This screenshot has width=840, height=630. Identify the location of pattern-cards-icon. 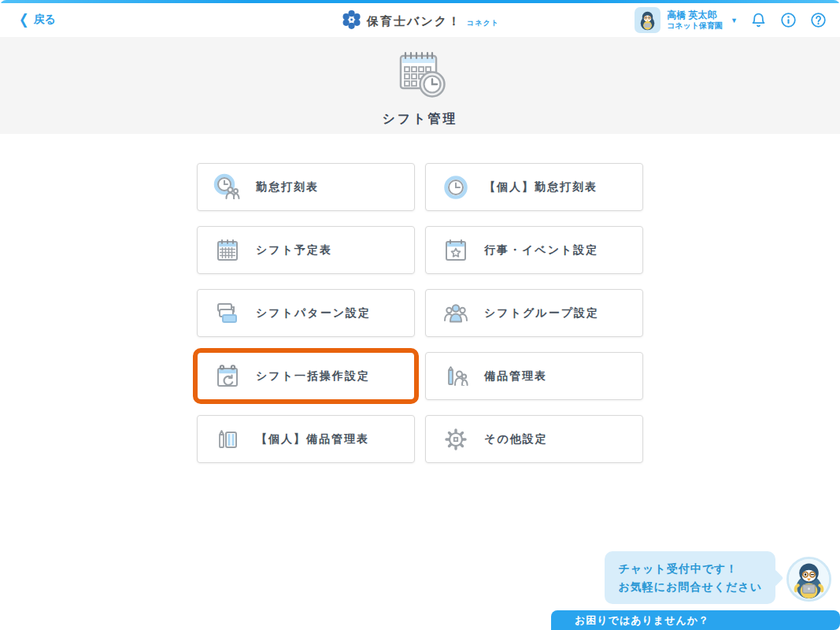
(228, 313).